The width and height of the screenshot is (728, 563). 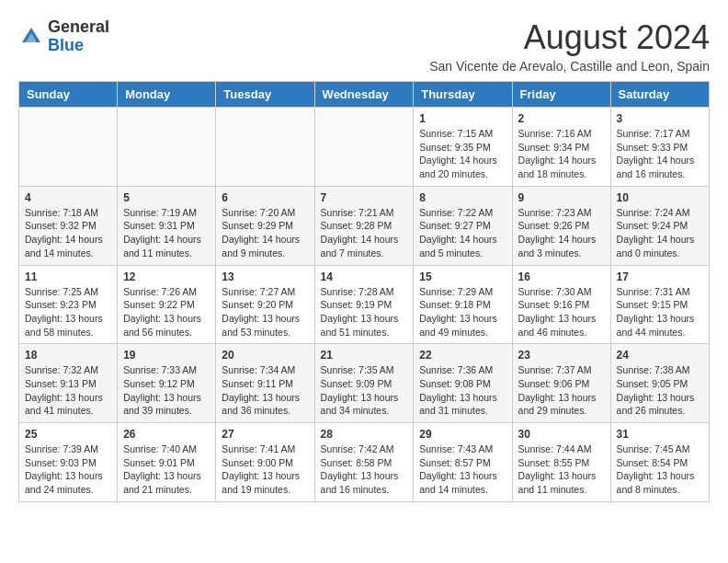 I want to click on logo-text: General Blue, so click(x=79, y=37).